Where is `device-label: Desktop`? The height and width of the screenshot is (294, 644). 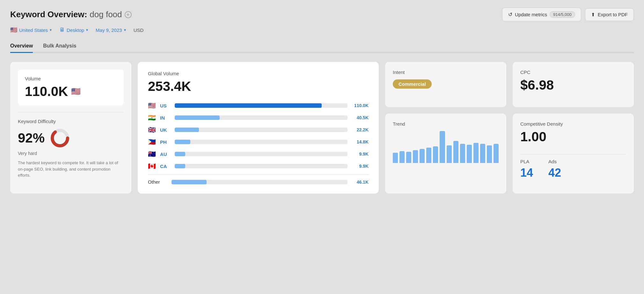
device-label: Desktop is located at coordinates (75, 30).